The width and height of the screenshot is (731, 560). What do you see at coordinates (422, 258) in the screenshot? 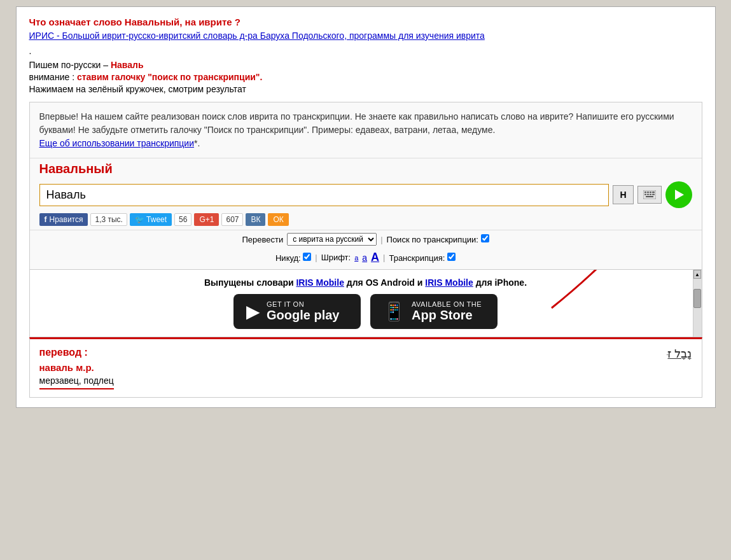
I see `transcription-label-2: Транскрипция:` at bounding box center [422, 258].